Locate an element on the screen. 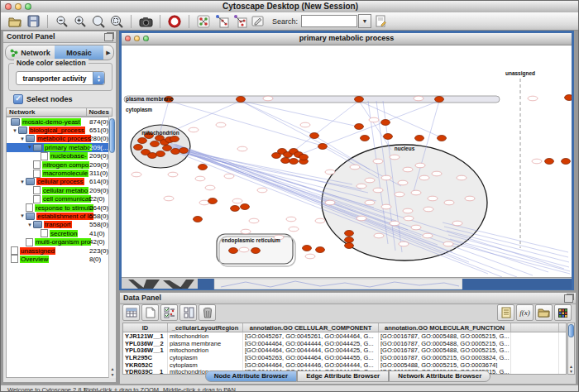 Image resolution: width=579 pixels, height=392 pixels. tab-mosaic: Mosaic is located at coordinates (79, 53).